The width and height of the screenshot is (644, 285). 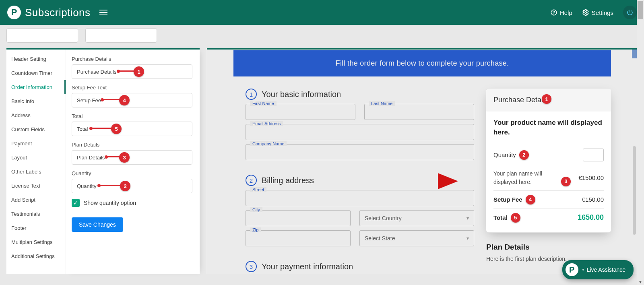 I want to click on preview-scrollbar, so click(x=634, y=190).